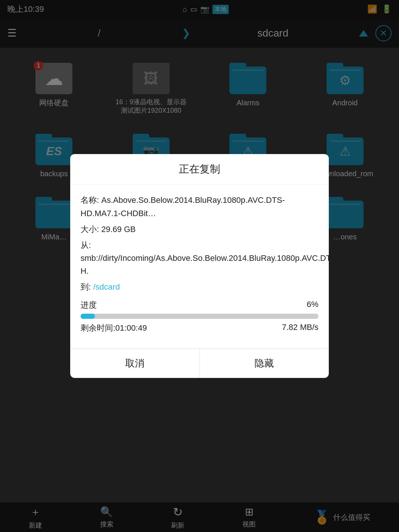 This screenshot has height=532, width=399. Describe the element at coordinates (200, 229) in the screenshot. I see `modal-size-row: 大小: 29.69 GB` at that location.